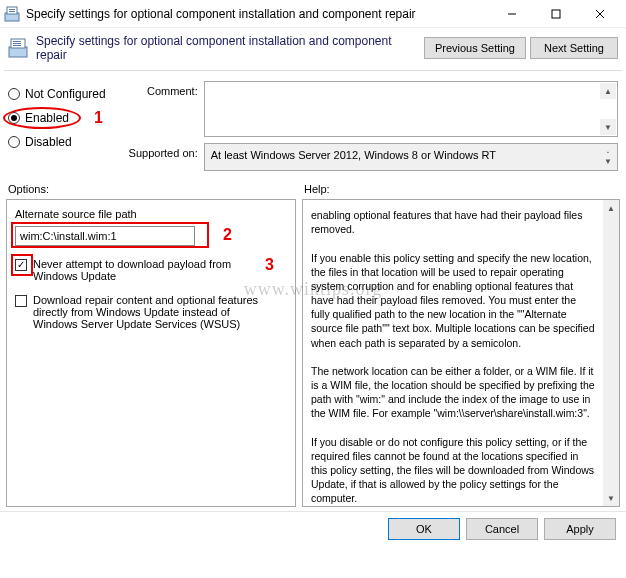  Describe the element at coordinates (512, 14) in the screenshot. I see `minimize-icon` at that location.